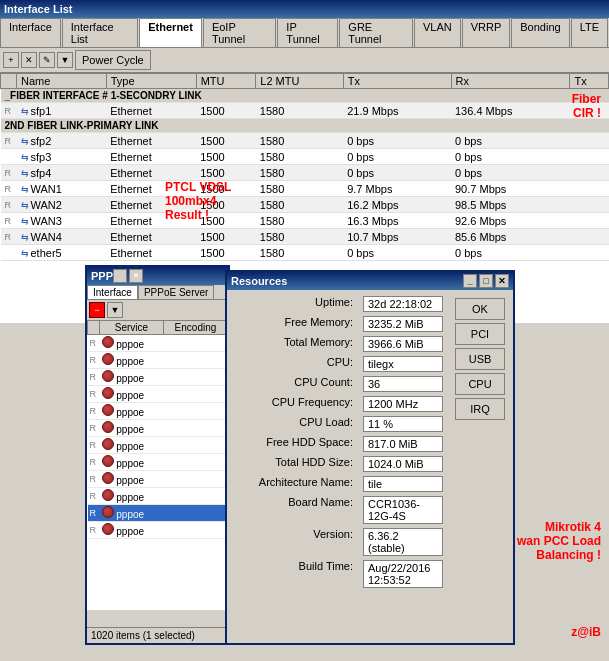 The width and height of the screenshot is (609, 661). What do you see at coordinates (510, 82) in the screenshot?
I see `col-rx: Rx` at bounding box center [510, 82].